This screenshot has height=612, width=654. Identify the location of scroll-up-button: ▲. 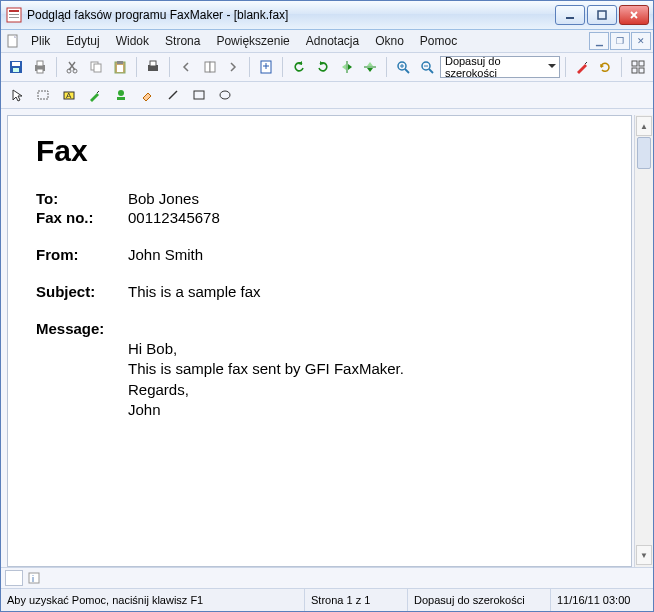
(644, 126).